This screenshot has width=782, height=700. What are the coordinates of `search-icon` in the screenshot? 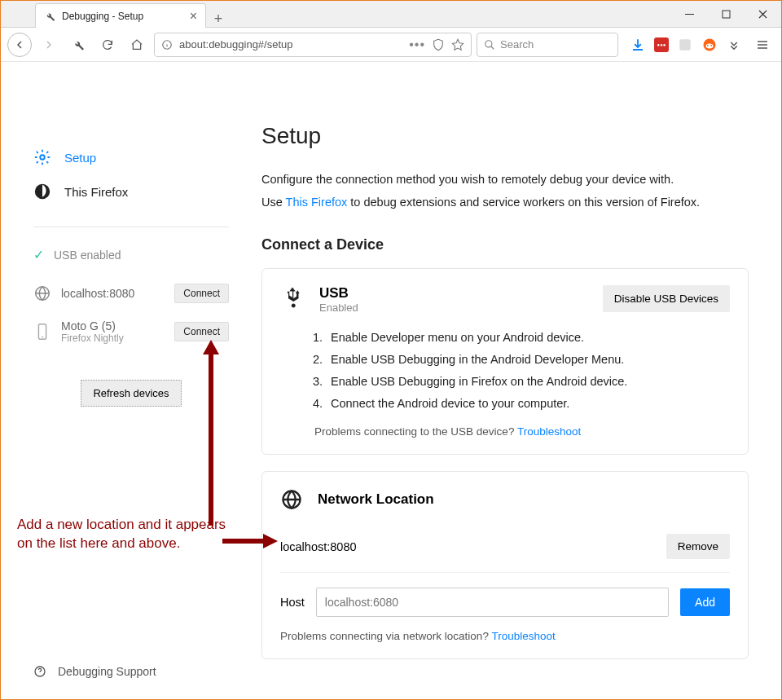 It's located at (490, 45).